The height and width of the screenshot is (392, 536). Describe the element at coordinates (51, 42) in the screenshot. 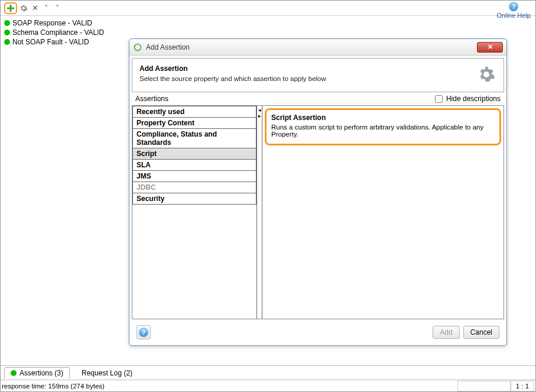

I see `assertion-label: Not SOAP Fault - VALID` at that location.